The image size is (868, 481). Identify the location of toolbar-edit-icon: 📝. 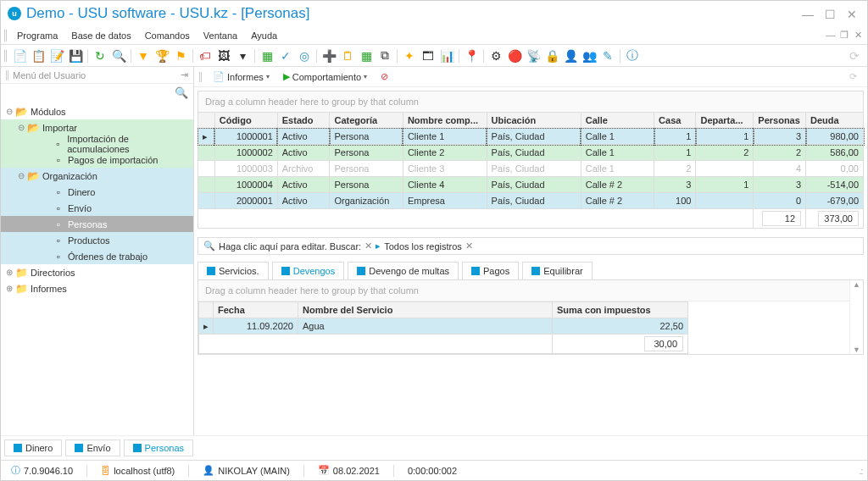
(57, 56).